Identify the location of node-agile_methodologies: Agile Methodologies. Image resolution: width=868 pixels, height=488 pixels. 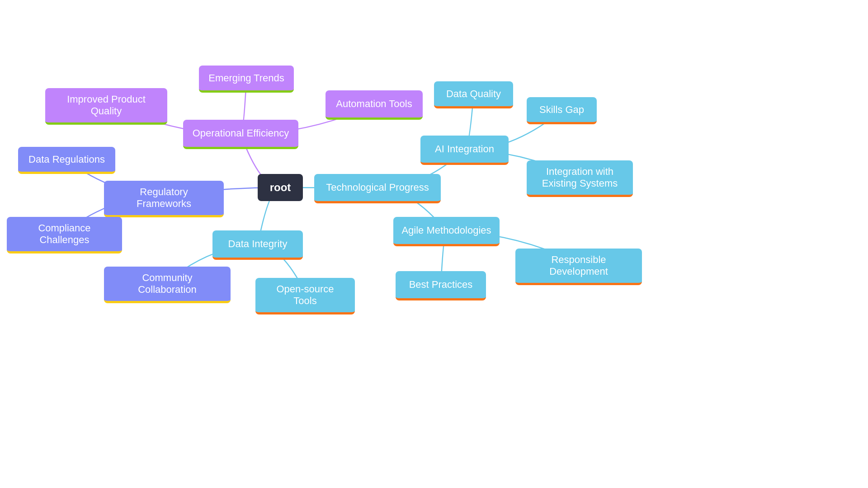
(447, 231).